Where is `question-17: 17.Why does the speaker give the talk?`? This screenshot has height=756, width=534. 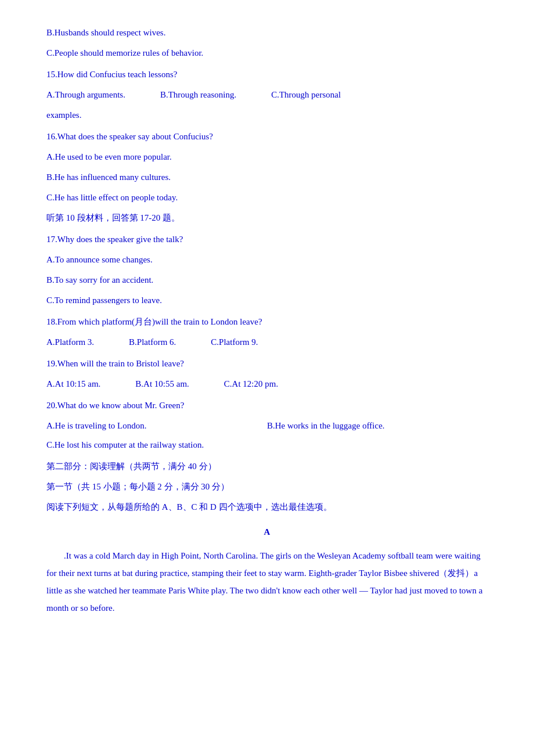 question-17: 17.Why does the speaker give the talk? is located at coordinates (267, 239).